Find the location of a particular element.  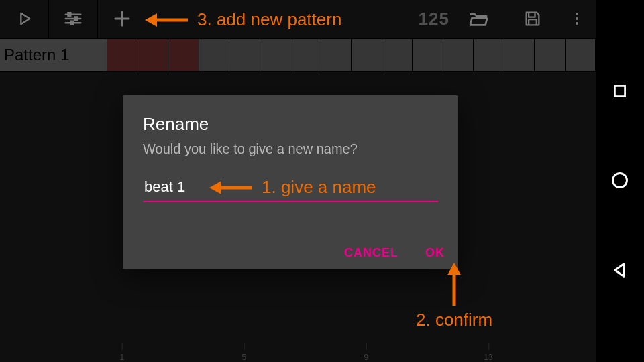

open-button is located at coordinates (478, 19).